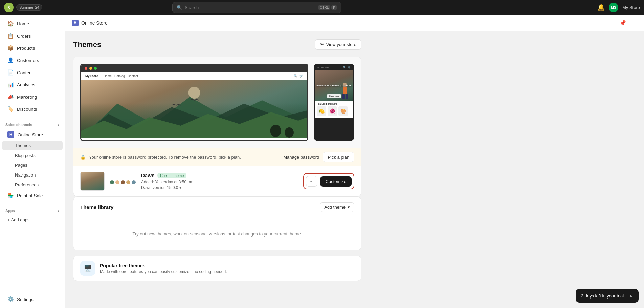  I want to click on mobile-cart-icon: 🛒, so click(349, 67).